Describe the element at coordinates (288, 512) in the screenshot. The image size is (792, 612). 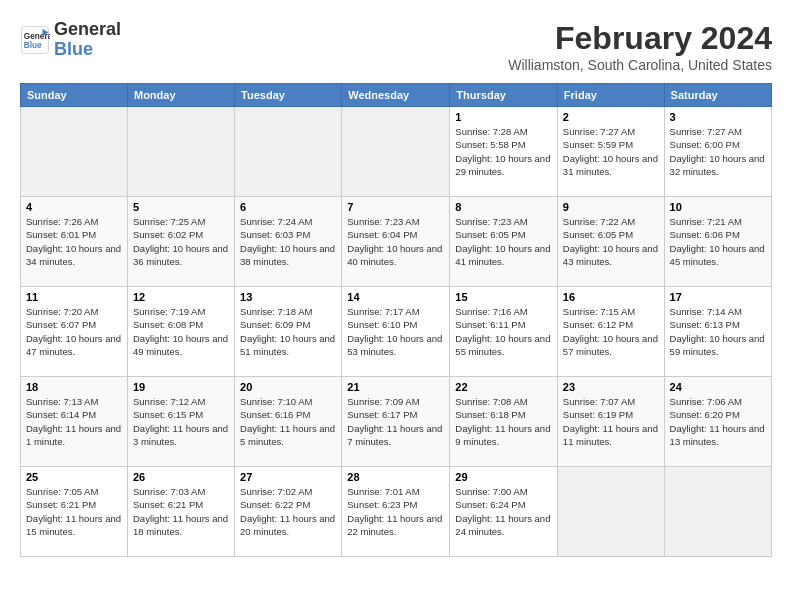
I see `day-cell: 27Sunrise: 7:02 AMSunset: 6:22 PMDayligh…` at that location.